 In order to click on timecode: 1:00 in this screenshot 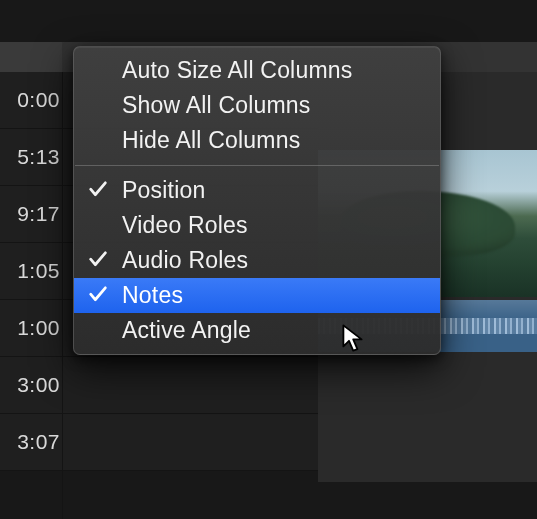, I will do `click(30, 328)`.